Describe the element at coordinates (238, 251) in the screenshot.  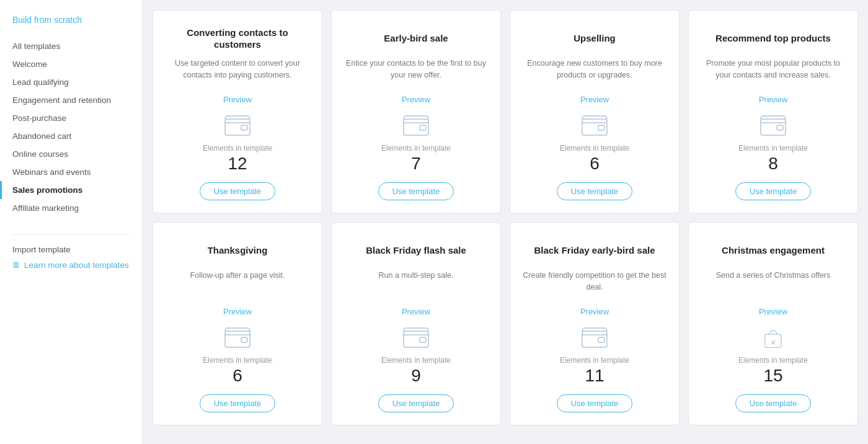
I see `card-title: Thanksgiving` at that location.